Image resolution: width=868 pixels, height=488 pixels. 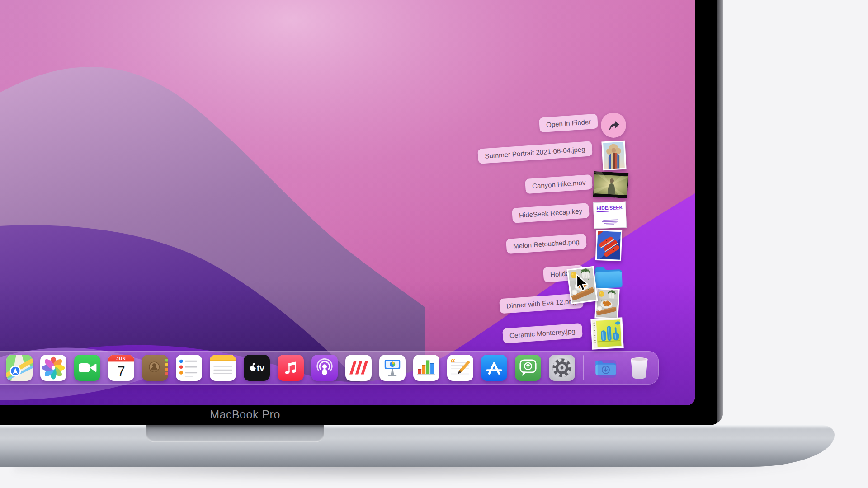 I want to click on macbook-model-label: MacBook Pro, so click(x=245, y=415).